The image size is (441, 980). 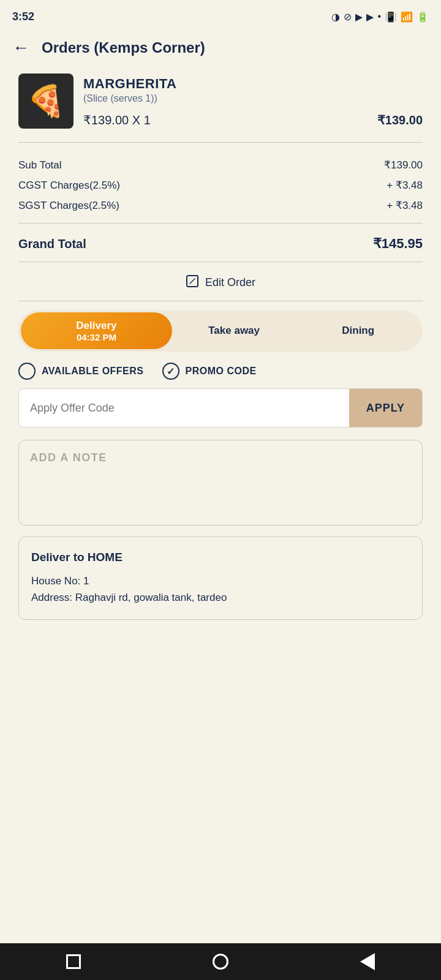 I want to click on delivery-option: Delivery 04:32 PM, so click(x=97, y=331).